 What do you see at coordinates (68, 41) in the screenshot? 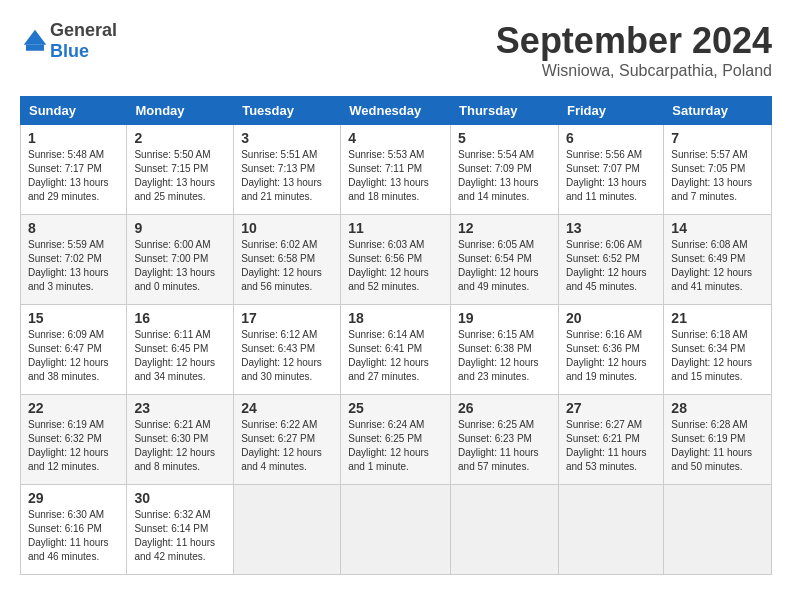
I see `logo: General Blue` at bounding box center [68, 41].